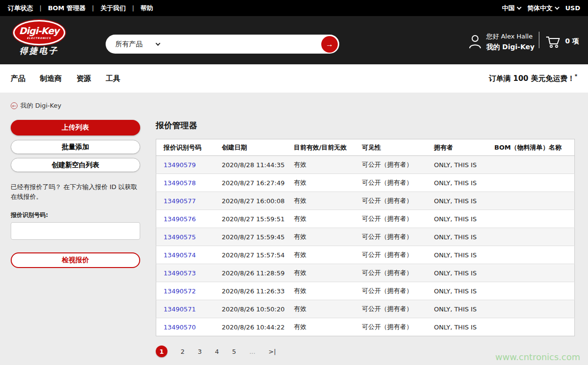 This screenshot has height=365, width=588. What do you see at coordinates (572, 41) in the screenshot?
I see `cart-count: 0 项` at bounding box center [572, 41].